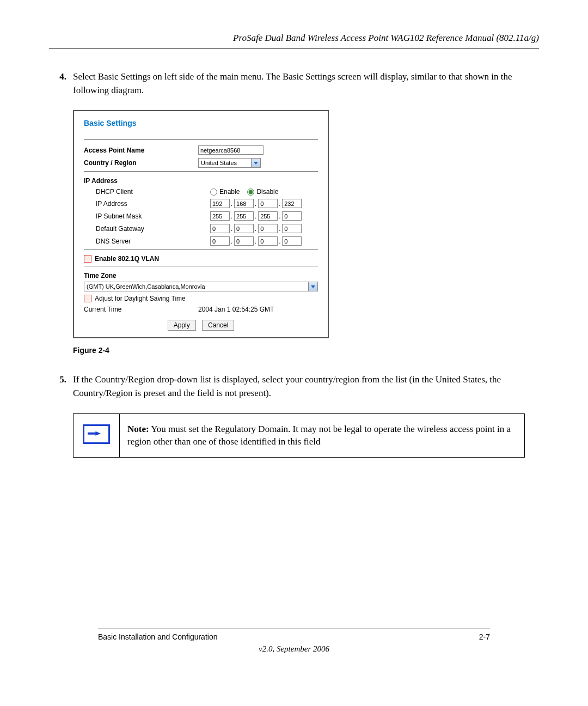 The height and width of the screenshot is (706, 588). Describe the element at coordinates (230, 192) in the screenshot. I see `dhcp-enable-text: Enable` at that location.